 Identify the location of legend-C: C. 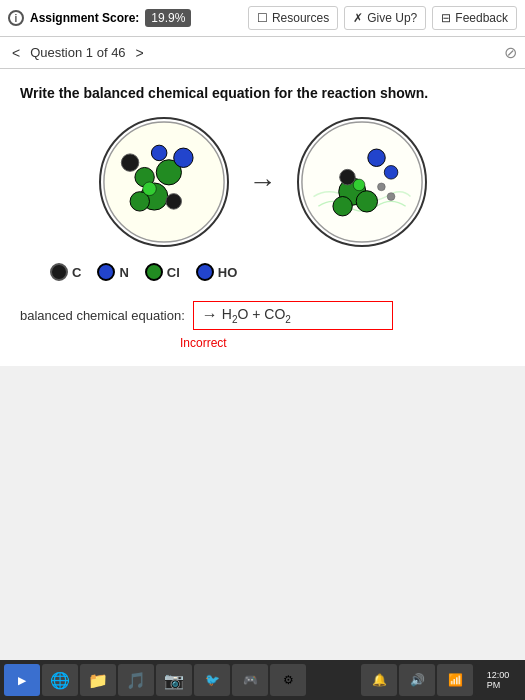
(66, 272).